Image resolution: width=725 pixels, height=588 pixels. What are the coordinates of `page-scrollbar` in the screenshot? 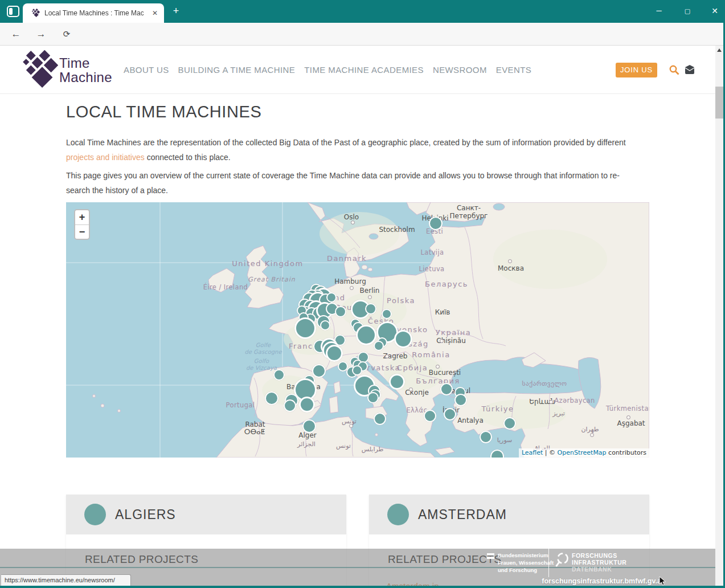 It's located at (719, 317).